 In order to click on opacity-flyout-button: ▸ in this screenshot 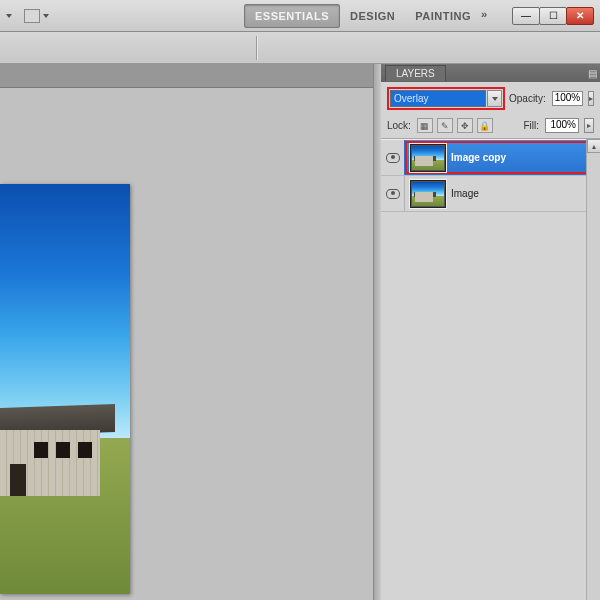, I will do `click(591, 98)`.